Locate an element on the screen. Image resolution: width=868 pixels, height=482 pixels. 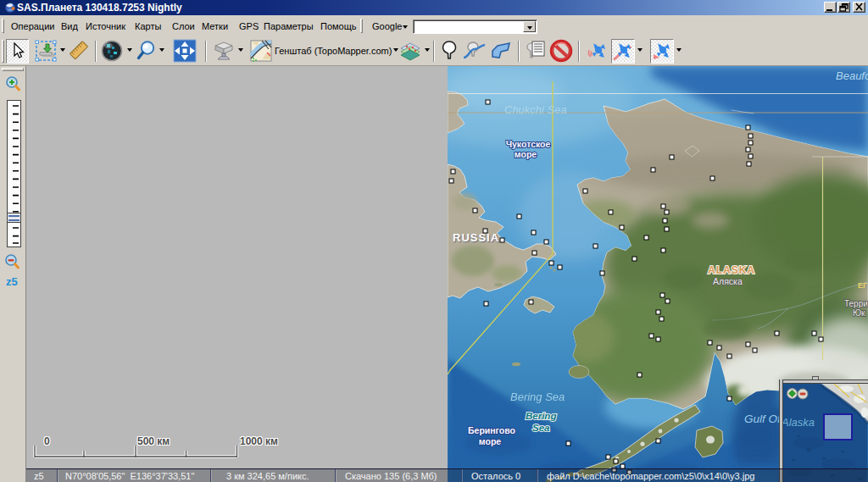
svg-text: 500 км is located at coordinates (153, 441).